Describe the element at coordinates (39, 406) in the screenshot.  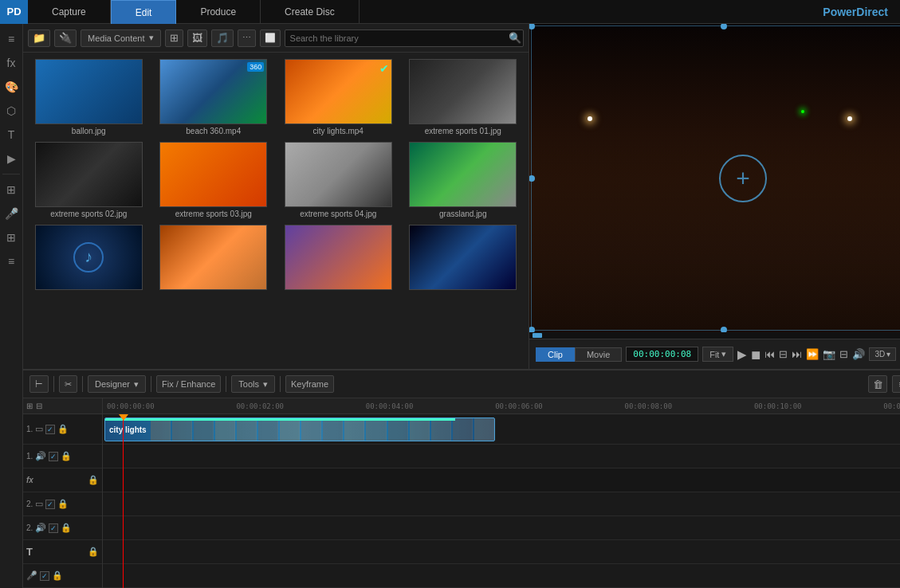
I see `tl-icon-magnetic: ⊟` at that location.